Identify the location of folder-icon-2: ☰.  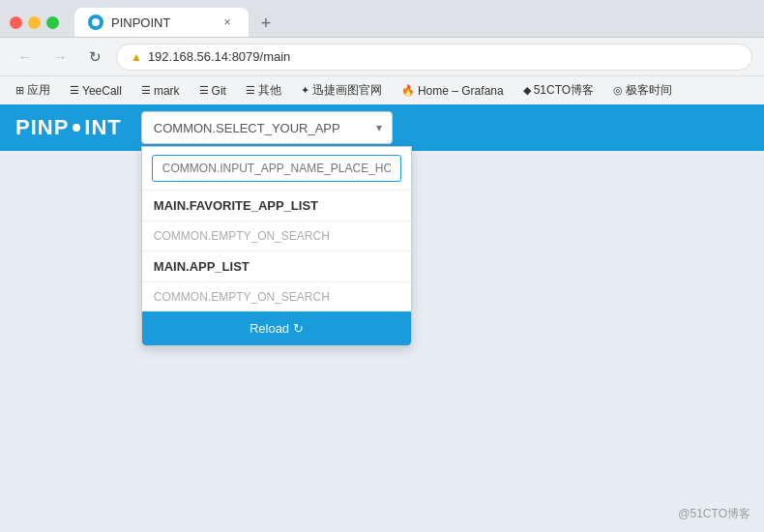
(146, 91).